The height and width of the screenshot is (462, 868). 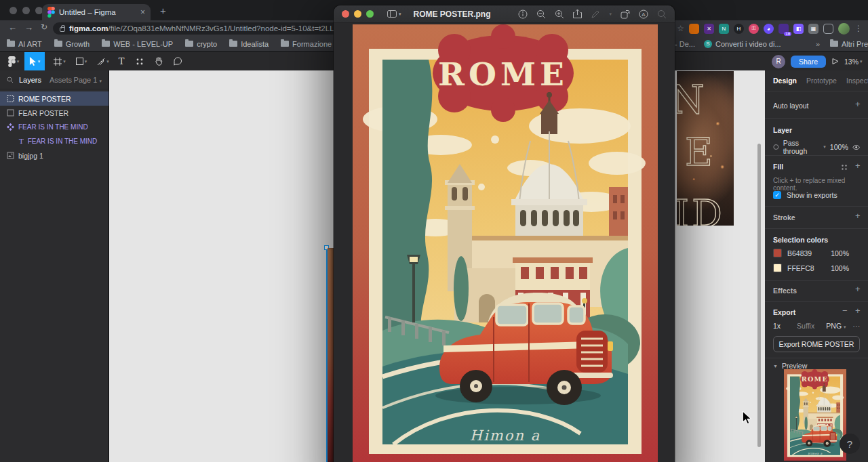 I want to click on extension-icon: ⚿, so click(x=754, y=28).